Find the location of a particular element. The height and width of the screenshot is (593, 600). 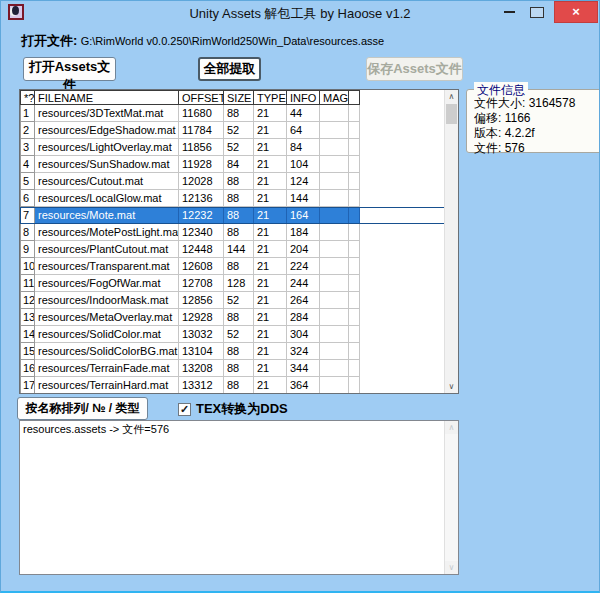

log-scrollbar: ∧ ∨ is located at coordinates (451, 498).